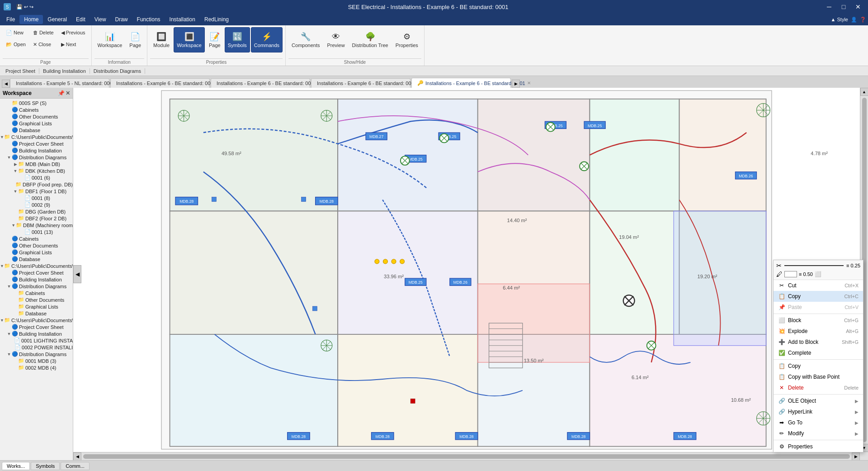  I want to click on menu-functions: Functions, so click(149, 19).